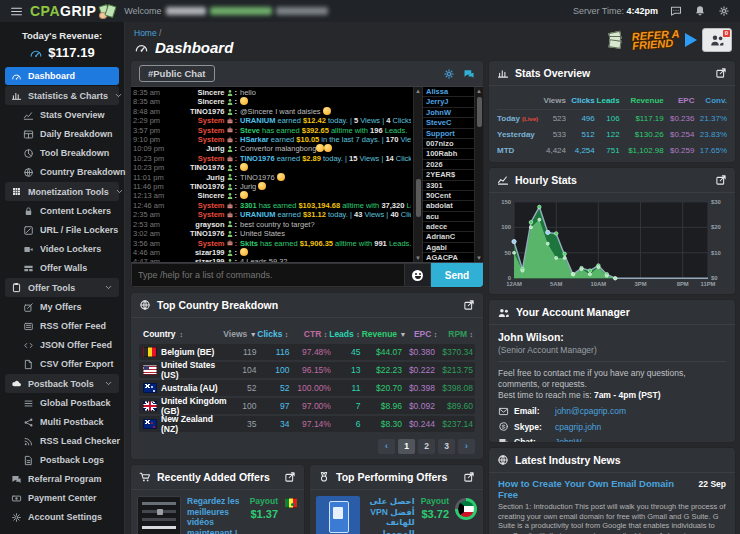 The height and width of the screenshot is (534, 740). What do you see at coordinates (448, 154) in the screenshot?
I see `chat-user: 100Rabh` at bounding box center [448, 154].